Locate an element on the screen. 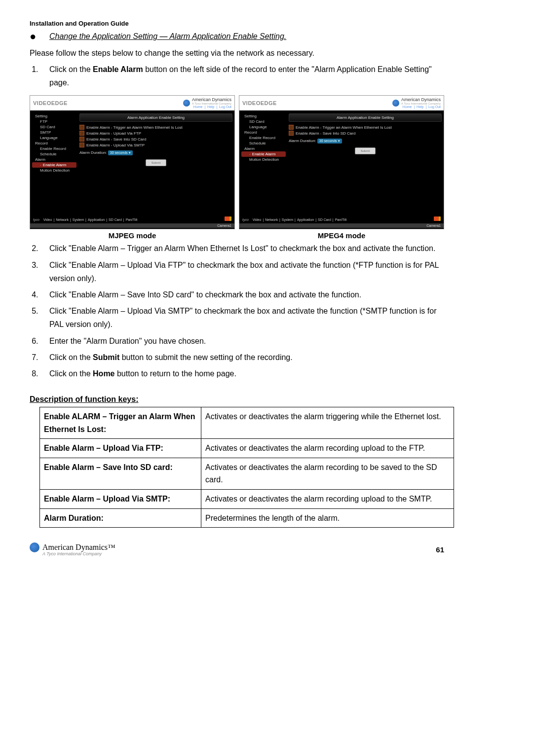  camera-label: Camera1 is located at coordinates (132, 226).